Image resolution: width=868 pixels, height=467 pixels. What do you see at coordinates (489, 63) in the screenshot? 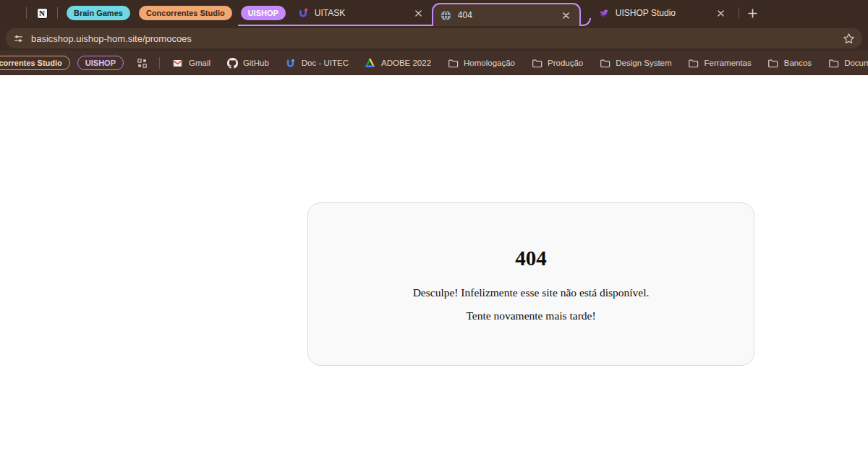
I see `bookmark-label: Homologação` at bounding box center [489, 63].